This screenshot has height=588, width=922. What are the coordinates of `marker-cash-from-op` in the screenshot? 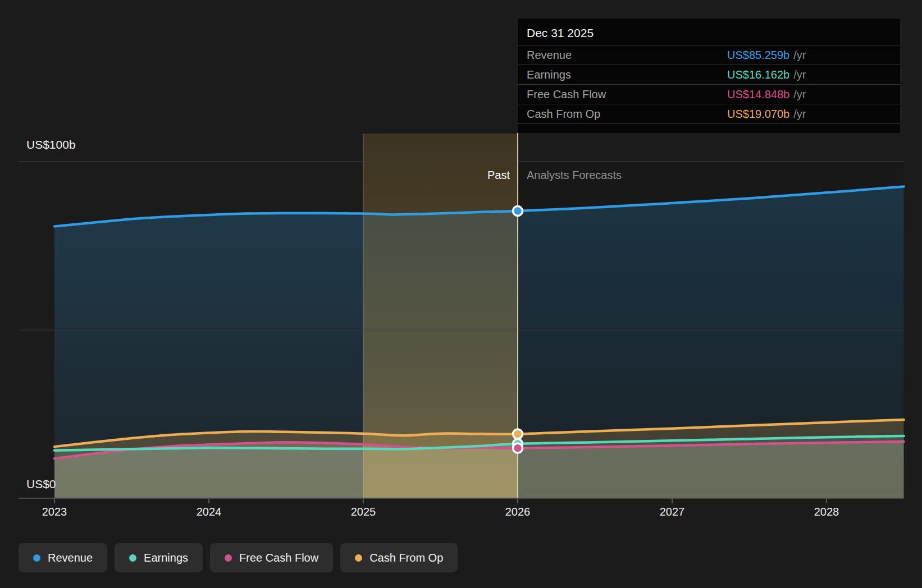 It's located at (518, 434).